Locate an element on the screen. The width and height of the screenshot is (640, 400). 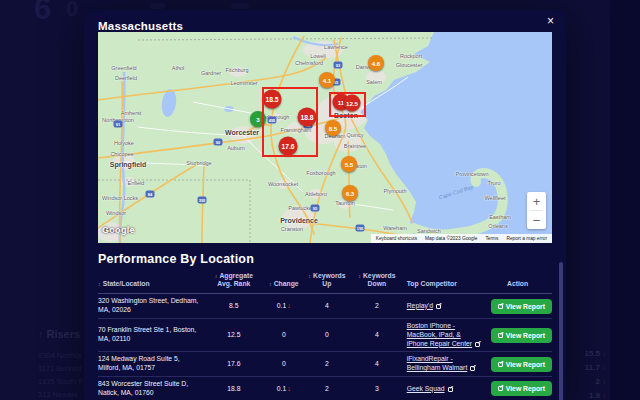
map-town-label: Truro is located at coordinates (494, 183).